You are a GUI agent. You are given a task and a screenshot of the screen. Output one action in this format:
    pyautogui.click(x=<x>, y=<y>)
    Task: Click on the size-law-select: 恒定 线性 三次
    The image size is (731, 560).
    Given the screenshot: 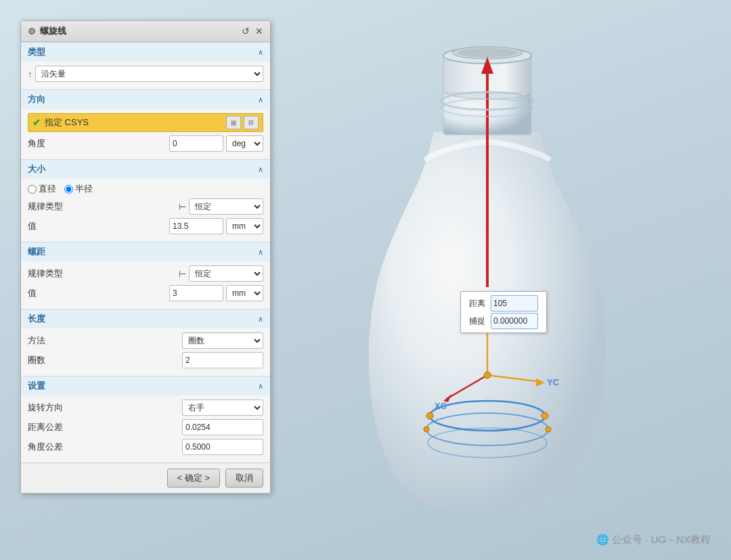 What is the action you would take?
    pyautogui.click(x=226, y=207)
    